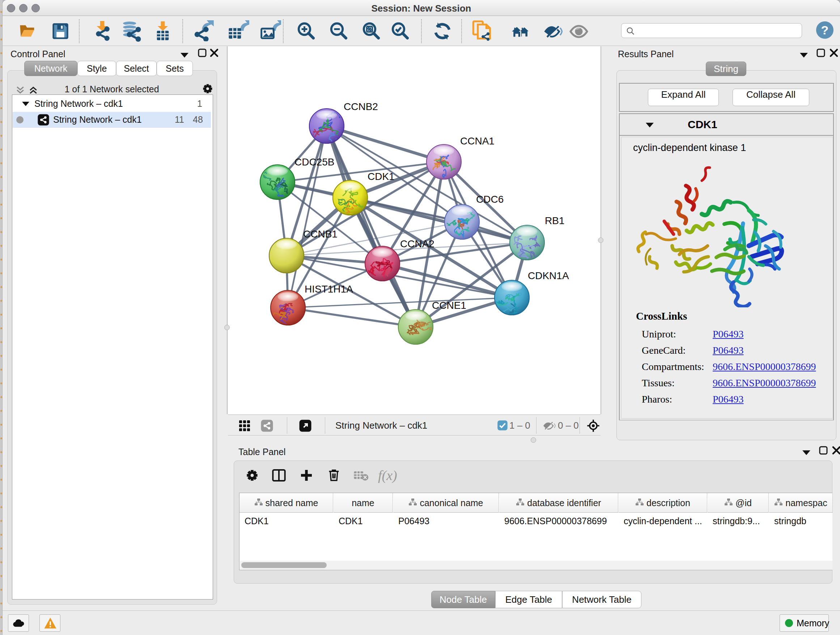  Describe the element at coordinates (314, 162) in the screenshot. I see `svg-text: CDC25B` at that location.